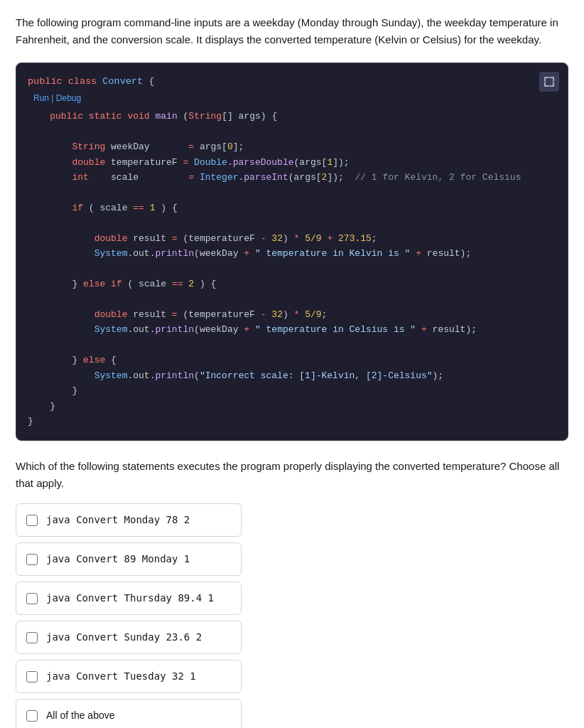 This screenshot has width=584, height=728. I want to click on option-sunday-23-2: java Convert Sunday 23.6 2, so click(129, 637).